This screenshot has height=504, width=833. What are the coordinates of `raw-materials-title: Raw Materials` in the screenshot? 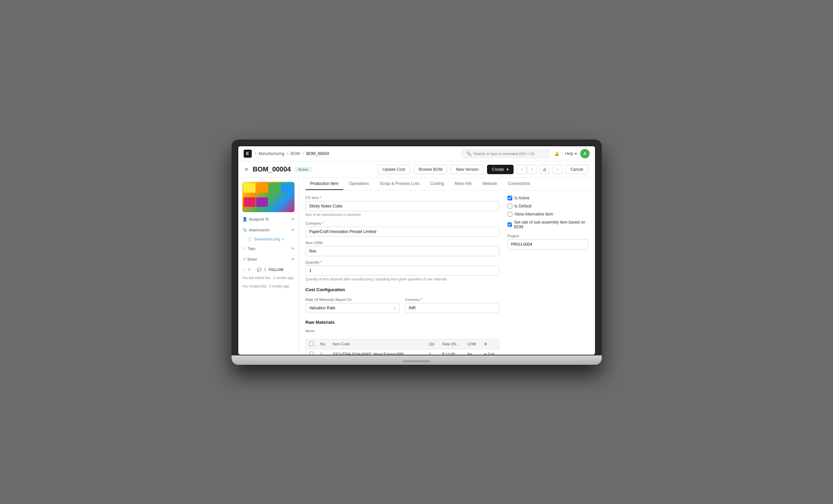 It's located at (402, 322).